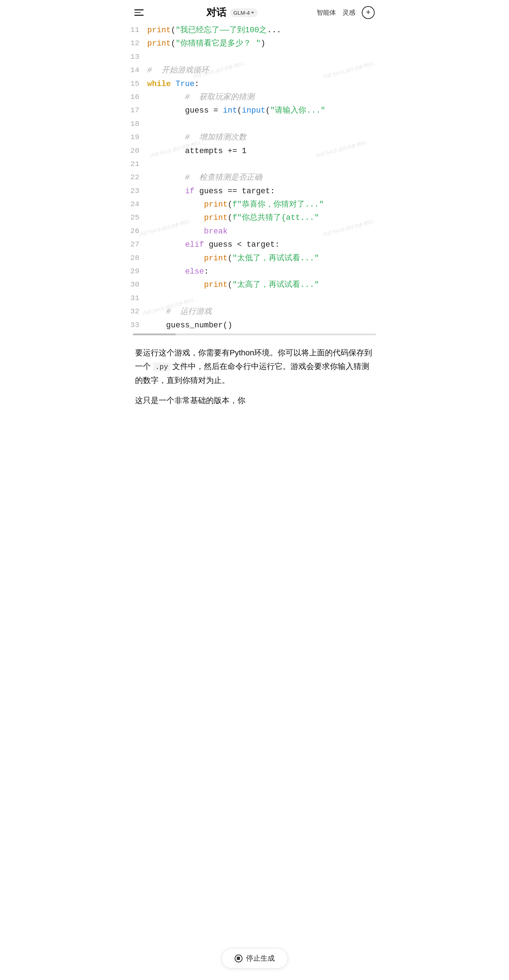 The image size is (509, 980). What do you see at coordinates (255, 326) in the screenshot?
I see `table-row: 33 guess_number()` at bounding box center [255, 326].